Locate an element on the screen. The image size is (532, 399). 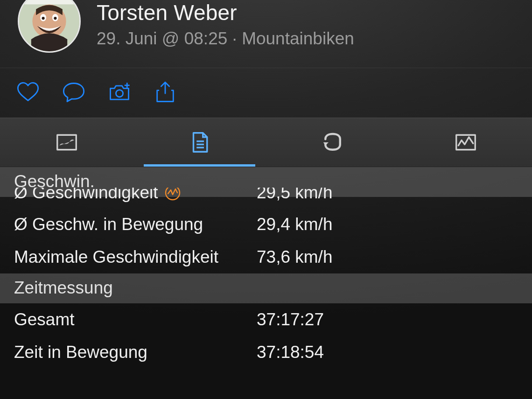
label-max-speed: Maximale Geschwindigkeit is located at coordinates (116, 257).